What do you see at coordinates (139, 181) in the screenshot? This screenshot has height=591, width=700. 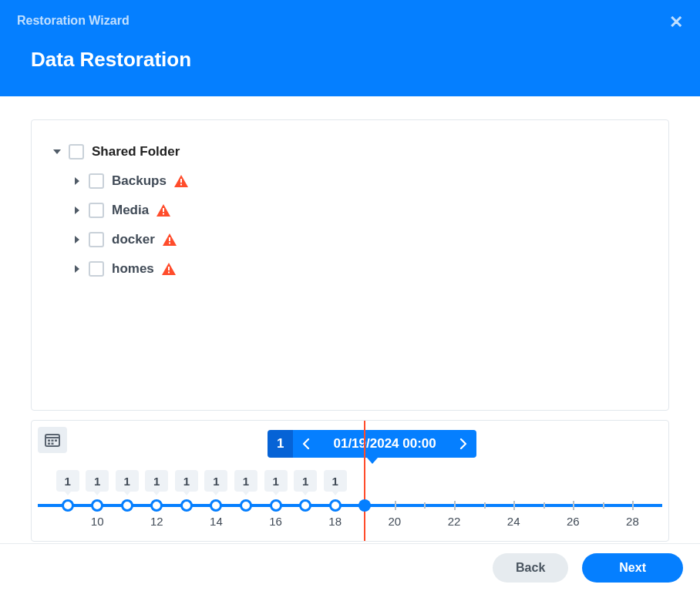 I see `tree-item-label: Backups` at bounding box center [139, 181].